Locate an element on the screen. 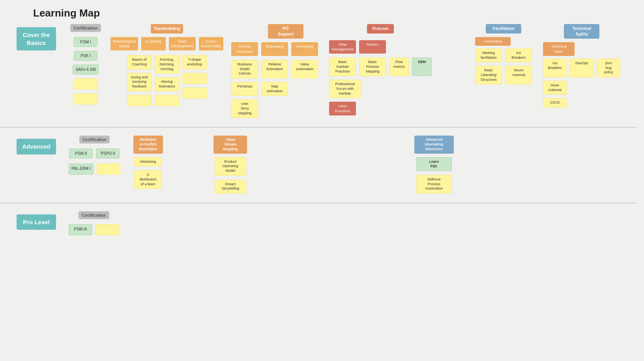 The width and height of the screenshot is (644, 361). card-bmc: BusinessModelCanvas is located at coordinates (245, 69).